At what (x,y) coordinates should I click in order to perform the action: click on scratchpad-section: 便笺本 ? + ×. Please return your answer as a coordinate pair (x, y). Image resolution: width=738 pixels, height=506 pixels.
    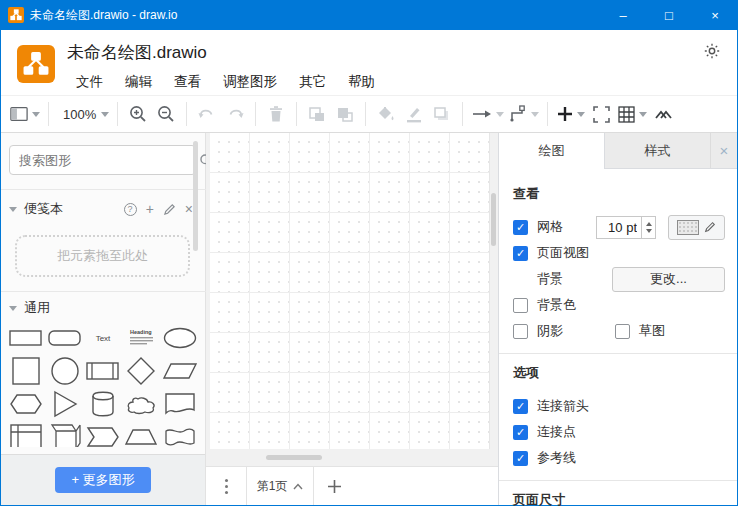
    Looking at the image, I should click on (101, 209).